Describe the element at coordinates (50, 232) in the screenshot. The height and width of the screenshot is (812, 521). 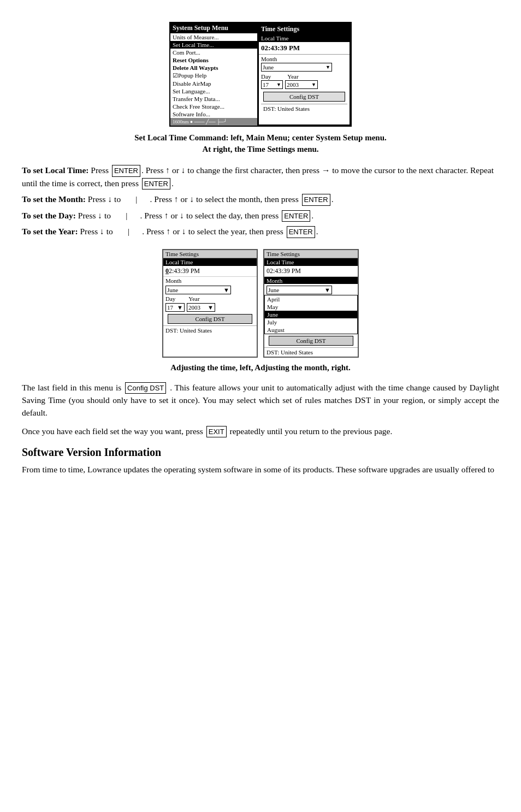
I see `year-bold-label: To set the Year:` at that location.